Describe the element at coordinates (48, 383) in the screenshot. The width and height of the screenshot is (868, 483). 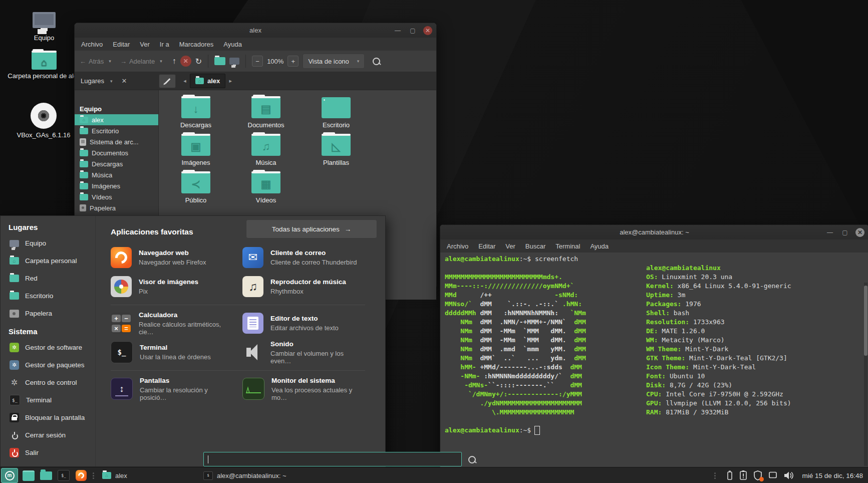
I see `menu-item-centro-de-control: ✲Centro de control` at that location.